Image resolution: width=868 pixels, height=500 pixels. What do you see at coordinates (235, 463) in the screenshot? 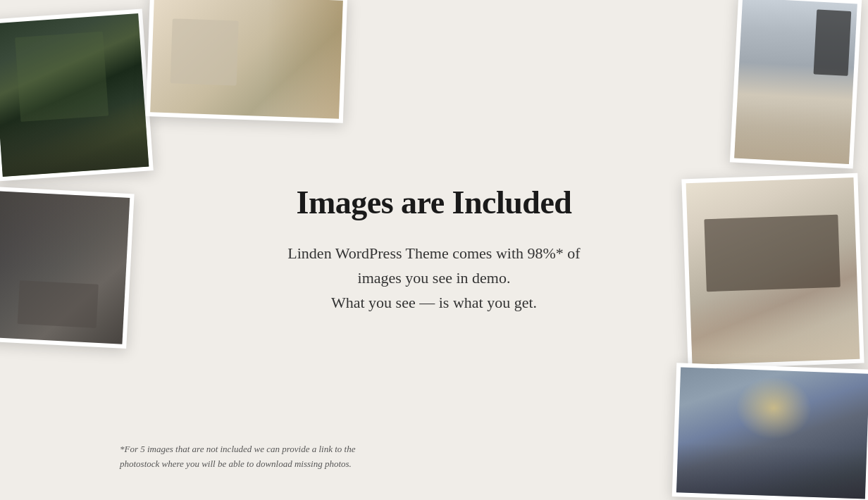
I see `footnote-line2: photostock where you will be able to dow…` at bounding box center [235, 463].